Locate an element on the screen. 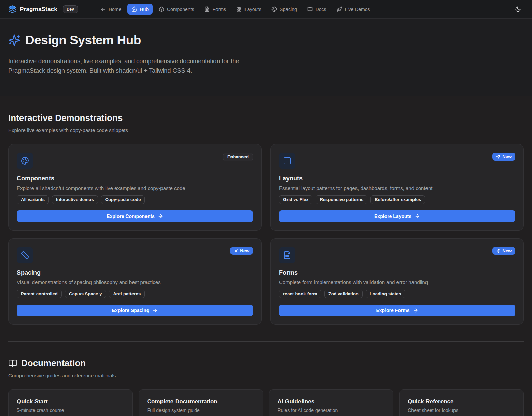 The height and width of the screenshot is (416, 532). nav-item-label: Forms is located at coordinates (219, 9).